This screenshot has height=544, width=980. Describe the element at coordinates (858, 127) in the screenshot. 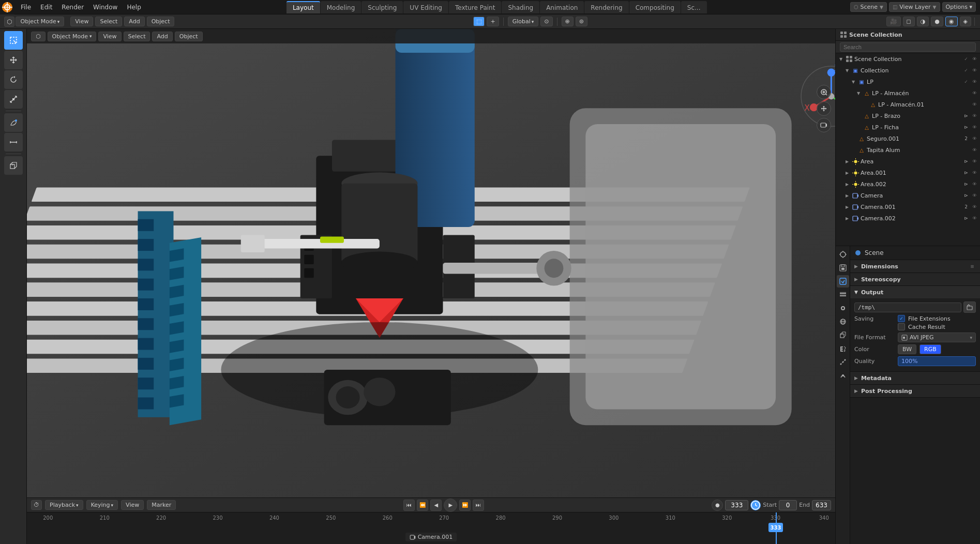

I see `expand-ficha` at that location.